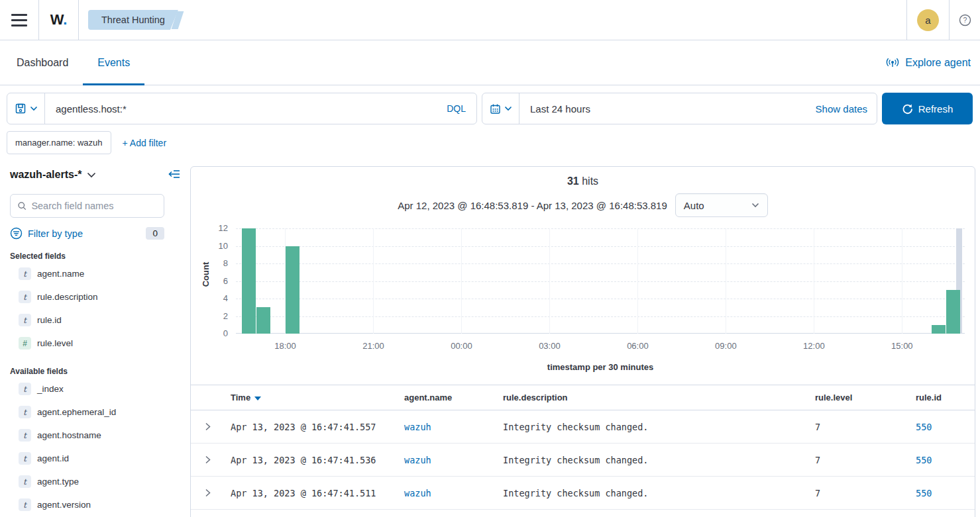 This screenshot has width=980, height=517. Describe the element at coordinates (317, 427) in the screenshot. I see `cell-time: Apr 13, 2023 @ 16:47:41.557` at that location.